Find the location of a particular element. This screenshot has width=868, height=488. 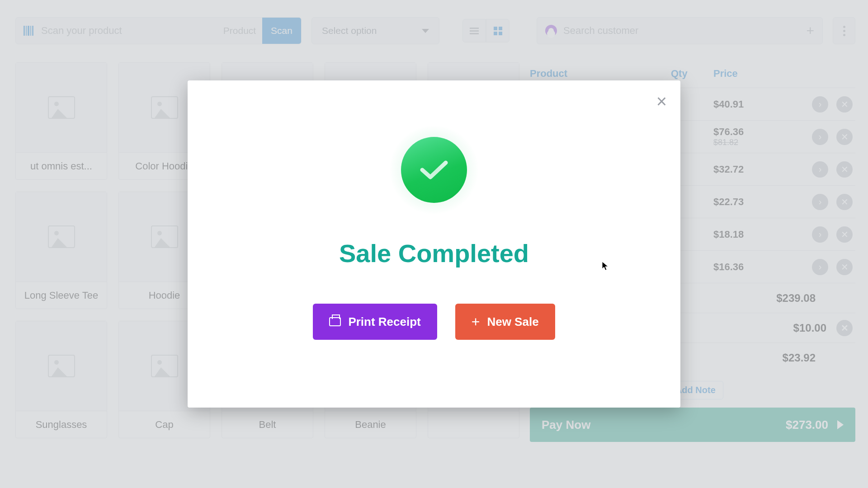

plus-icon: + is located at coordinates (476, 322).